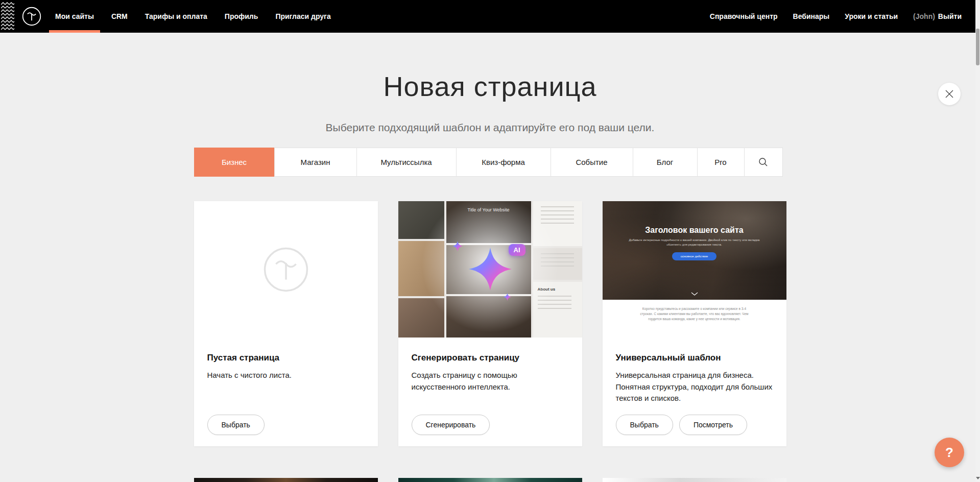  What do you see at coordinates (490, 381) in the screenshot?
I see `card-description: Создать страницу с помощью искусственног…` at bounding box center [490, 381].